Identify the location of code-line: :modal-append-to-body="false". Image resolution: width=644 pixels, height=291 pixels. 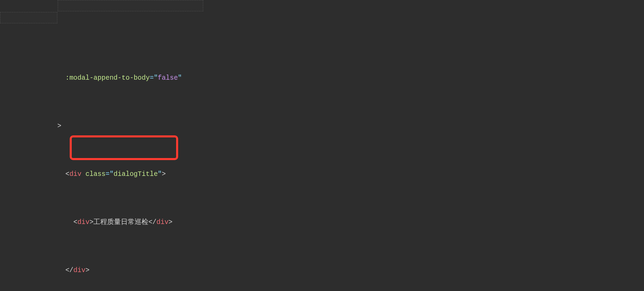
(331, 78).